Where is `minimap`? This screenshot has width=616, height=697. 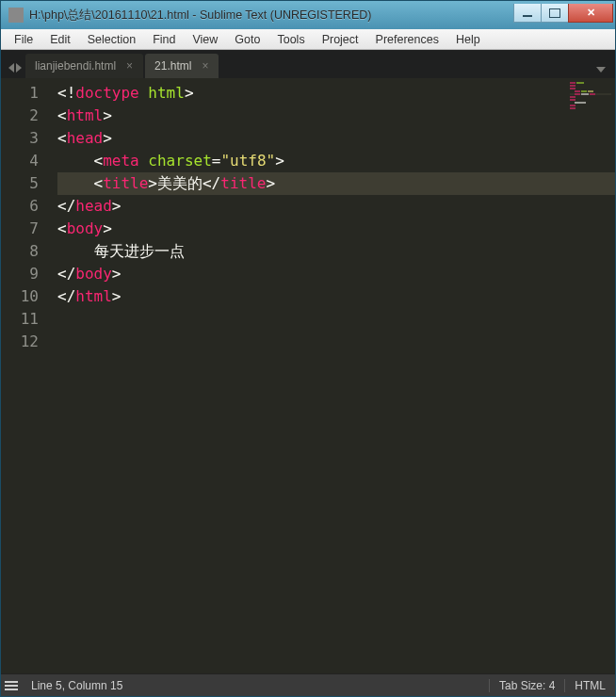
minimap is located at coordinates (591, 96).